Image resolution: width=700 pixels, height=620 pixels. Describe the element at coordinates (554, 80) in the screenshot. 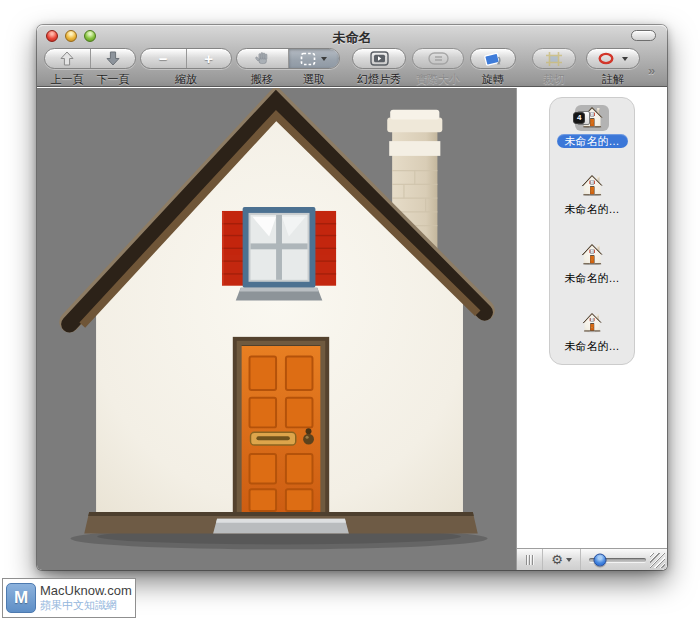

I see `crop-label: 裁切` at that location.